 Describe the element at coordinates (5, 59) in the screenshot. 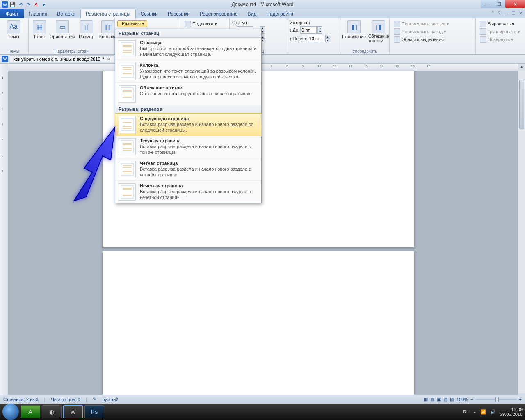

I see `word-doc-icon: W` at that location.